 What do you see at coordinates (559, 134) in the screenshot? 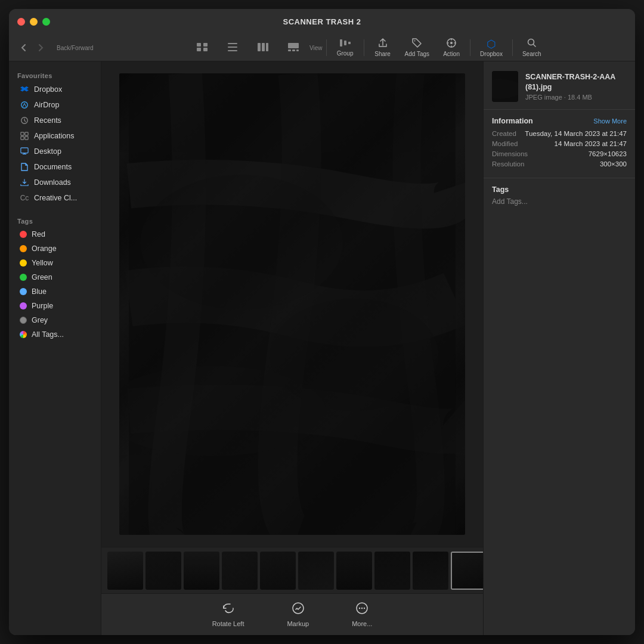
I see `info-row-created: Created Tuesday, 14 March 2023 at 21:47` at bounding box center [559, 134].